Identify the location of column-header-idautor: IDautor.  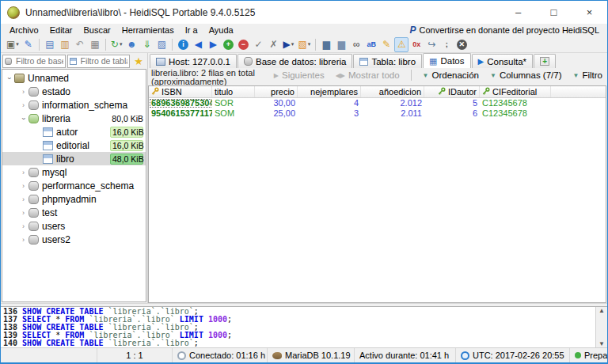
(452, 92).